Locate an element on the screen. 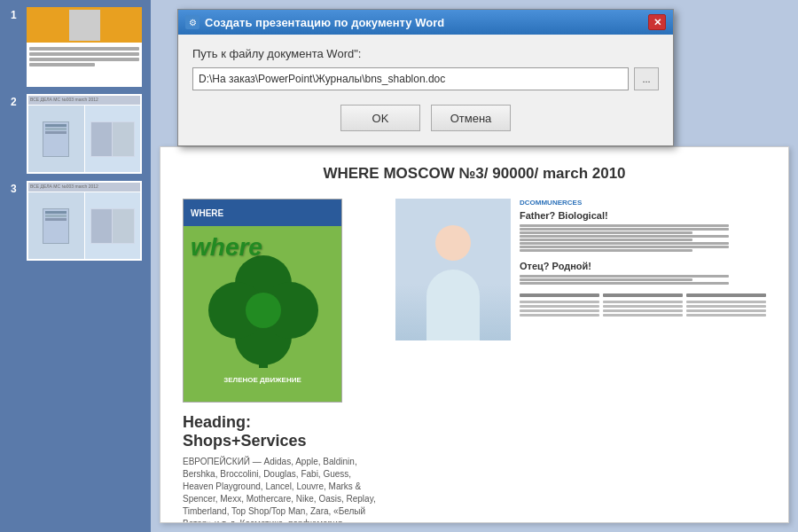  article-columns is located at coordinates (643, 305).